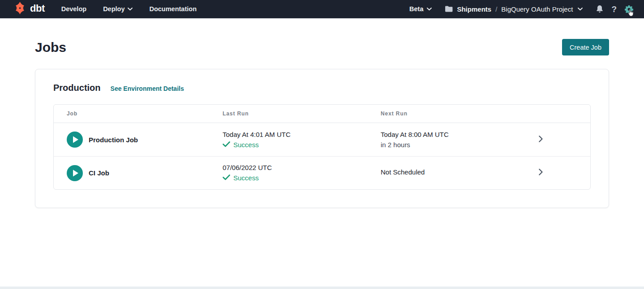 This screenshot has height=289, width=644. Describe the element at coordinates (449, 9) in the screenshot. I see `folder-icon` at that location.